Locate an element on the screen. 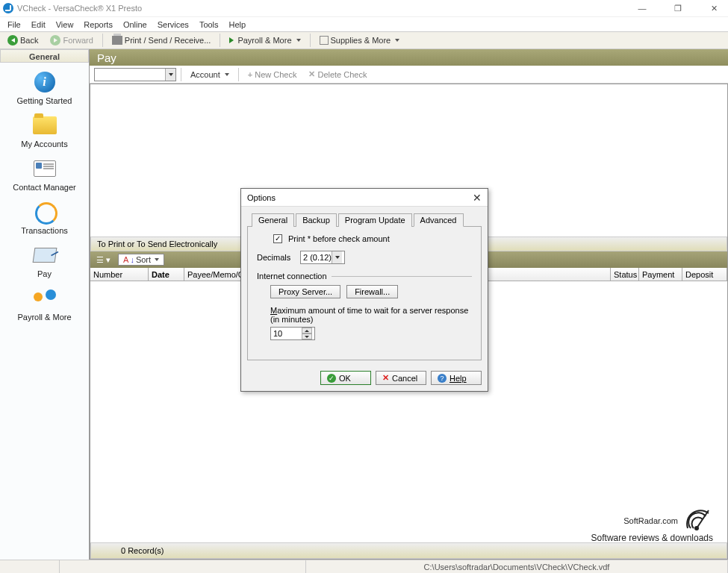  ok-label: OK is located at coordinates (345, 378).